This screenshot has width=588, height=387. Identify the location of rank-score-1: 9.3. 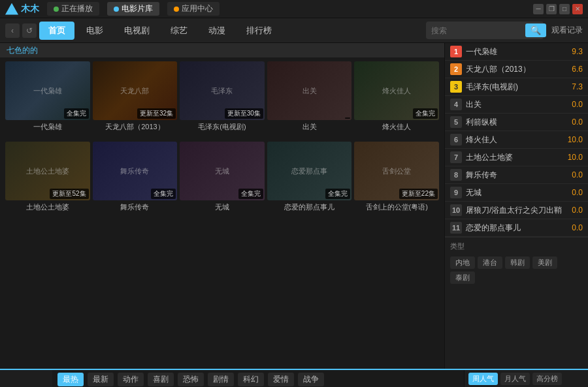
(573, 52).